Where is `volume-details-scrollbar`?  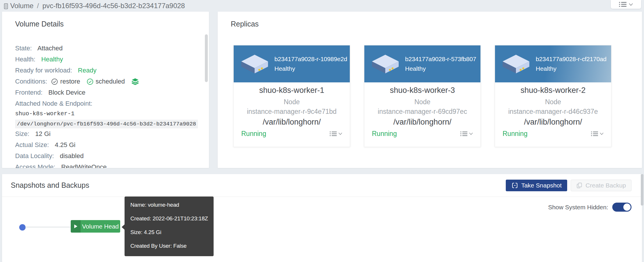 volume-details-scrollbar is located at coordinates (206, 58).